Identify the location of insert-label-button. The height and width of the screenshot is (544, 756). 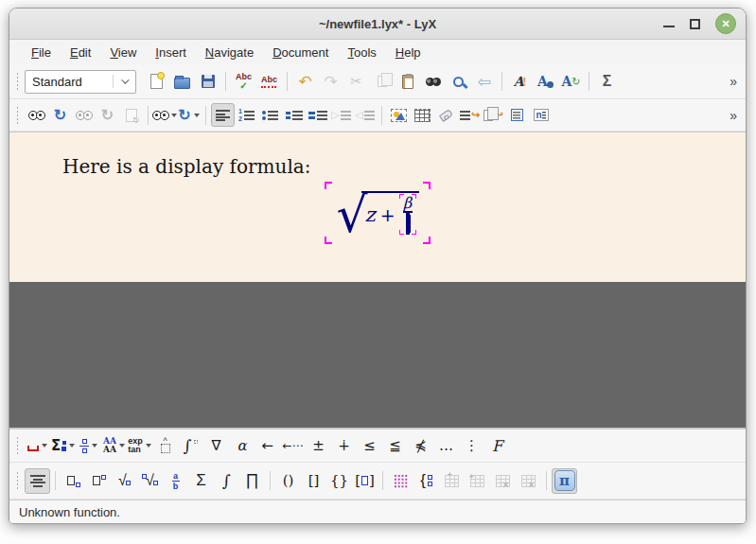
(447, 115).